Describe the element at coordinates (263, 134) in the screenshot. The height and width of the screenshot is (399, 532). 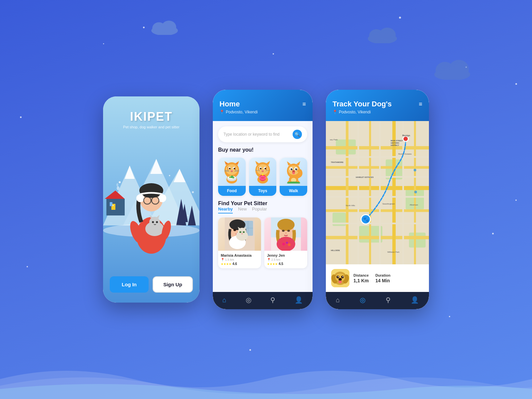
I see `search-bar: Type location or keyword to find 🔍` at that location.